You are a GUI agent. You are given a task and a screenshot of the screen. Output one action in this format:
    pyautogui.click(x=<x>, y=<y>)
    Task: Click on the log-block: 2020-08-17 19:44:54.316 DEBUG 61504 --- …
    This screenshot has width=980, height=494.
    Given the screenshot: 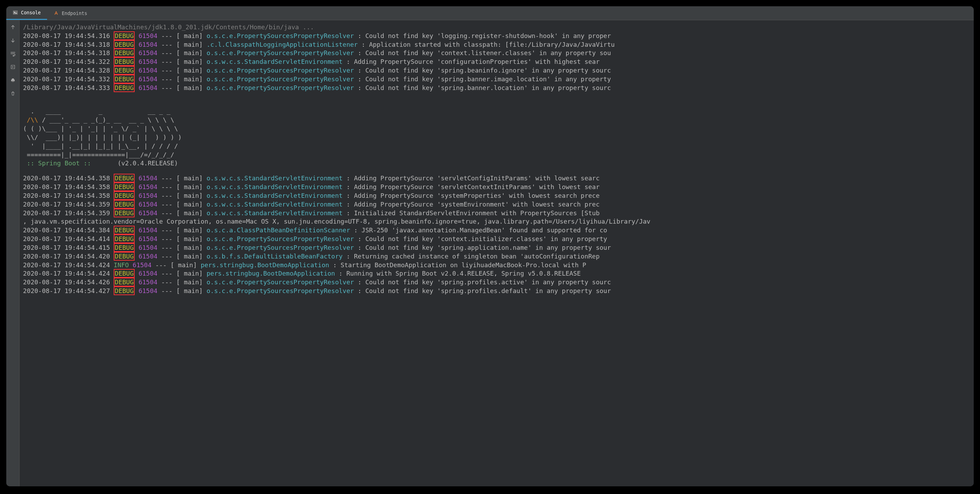 What is the action you would take?
    pyautogui.click(x=497, y=65)
    